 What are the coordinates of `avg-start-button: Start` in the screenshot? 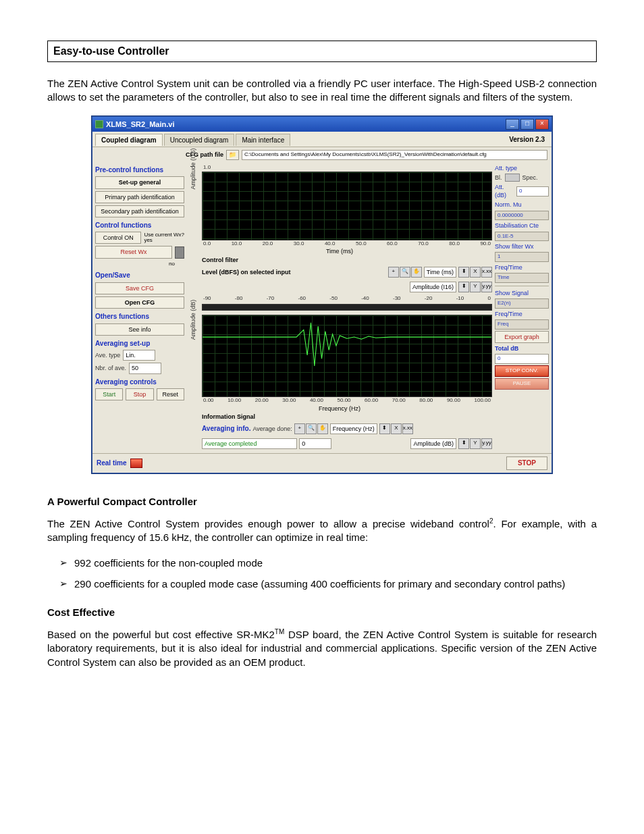 It's located at (109, 394).